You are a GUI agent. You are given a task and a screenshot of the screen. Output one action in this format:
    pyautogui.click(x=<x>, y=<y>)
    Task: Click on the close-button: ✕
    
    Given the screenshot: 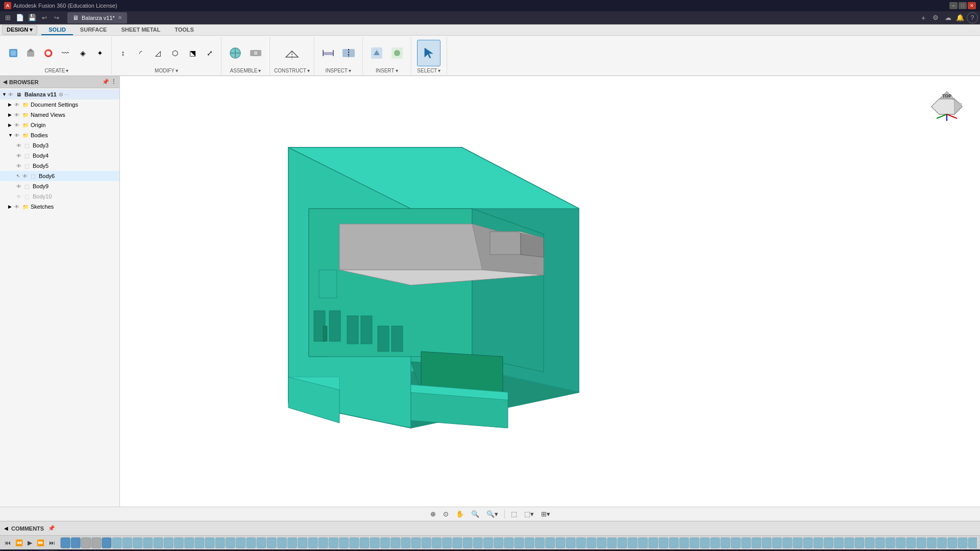 What is the action you would take?
    pyautogui.click(x=972, y=6)
    